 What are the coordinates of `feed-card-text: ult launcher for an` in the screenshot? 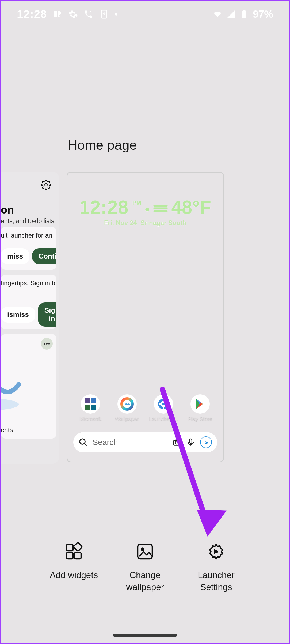 It's located at (27, 235).